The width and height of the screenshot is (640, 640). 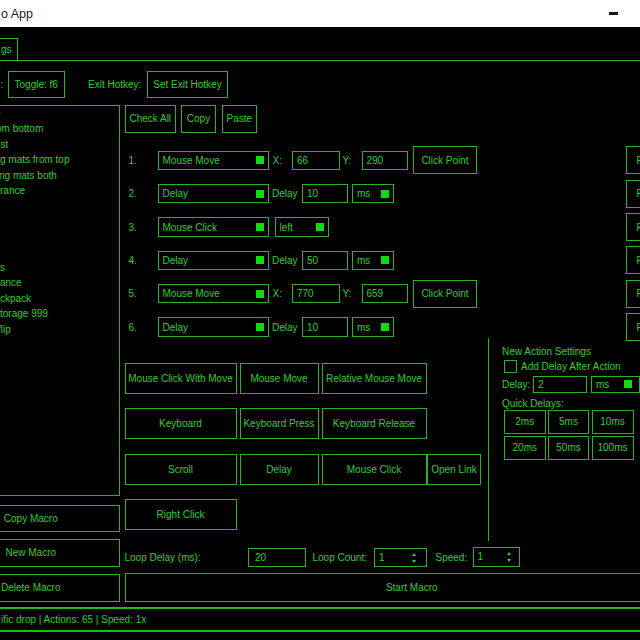 What do you see at coordinates (5, 144) in the screenshot?
I see `macro-list-item: st` at bounding box center [5, 144].